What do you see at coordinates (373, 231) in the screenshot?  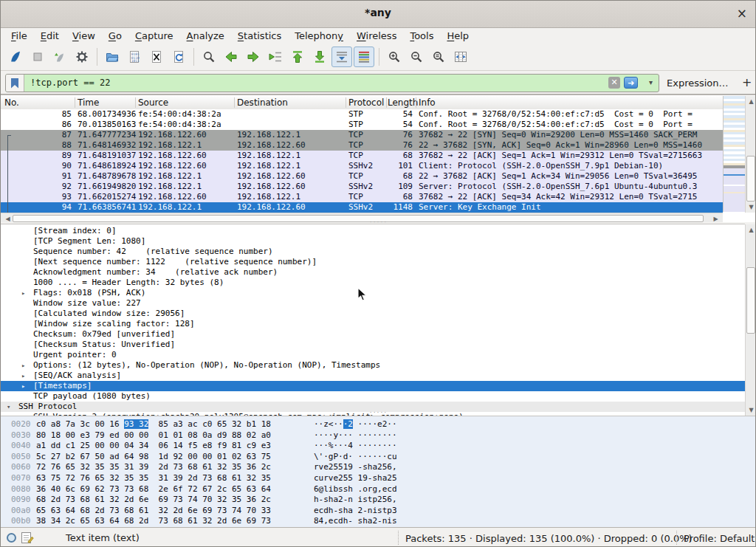 I see `detail-line: [Stream index: 0]` at bounding box center [373, 231].